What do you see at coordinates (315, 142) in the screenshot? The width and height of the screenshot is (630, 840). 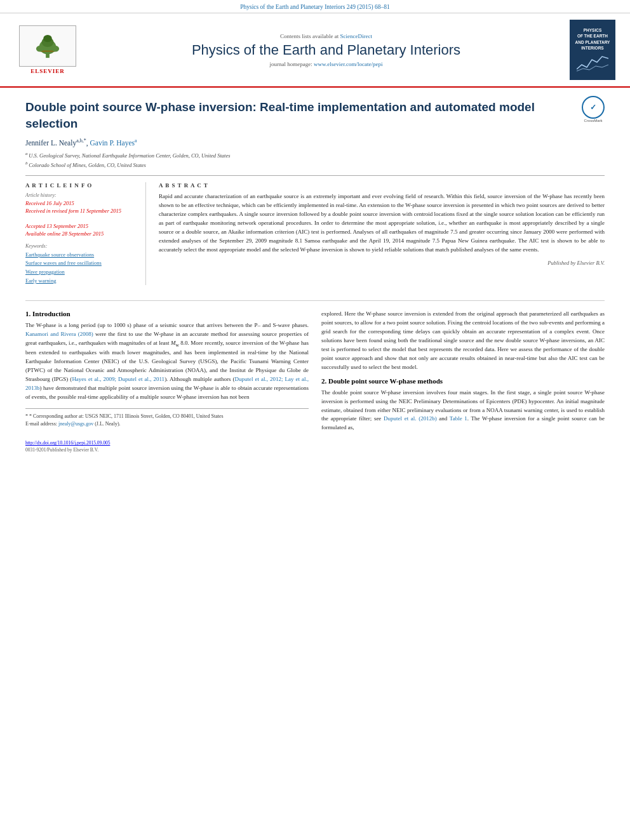 I see `authors-line: Jennifer L. Nealya,b,*, Gavin P. Hayesa` at bounding box center [315, 142].